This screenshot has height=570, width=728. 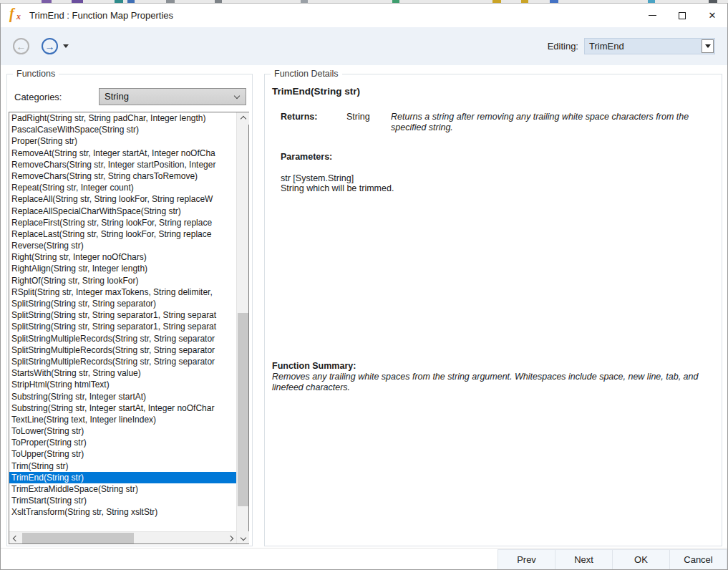 I want to click on function-list-item: TrimEnd(String str), so click(x=123, y=478).